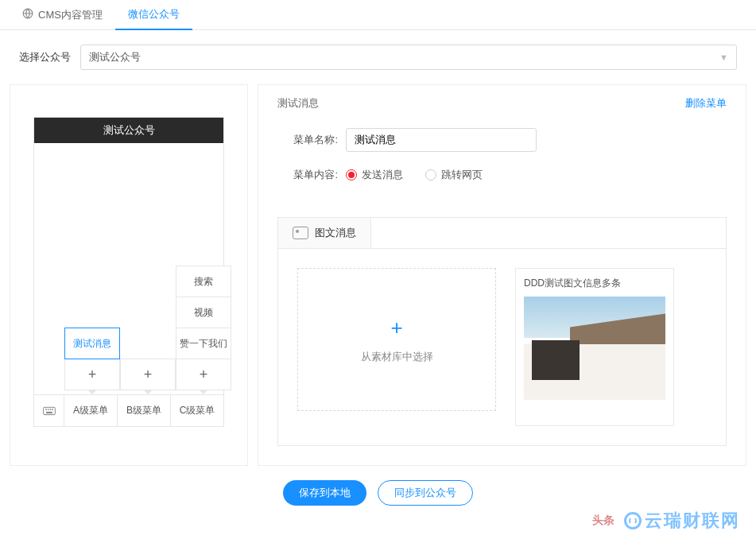 This screenshot has height=539, width=756. I want to click on tab-cms-label: CMS内容管理, so click(70, 15).